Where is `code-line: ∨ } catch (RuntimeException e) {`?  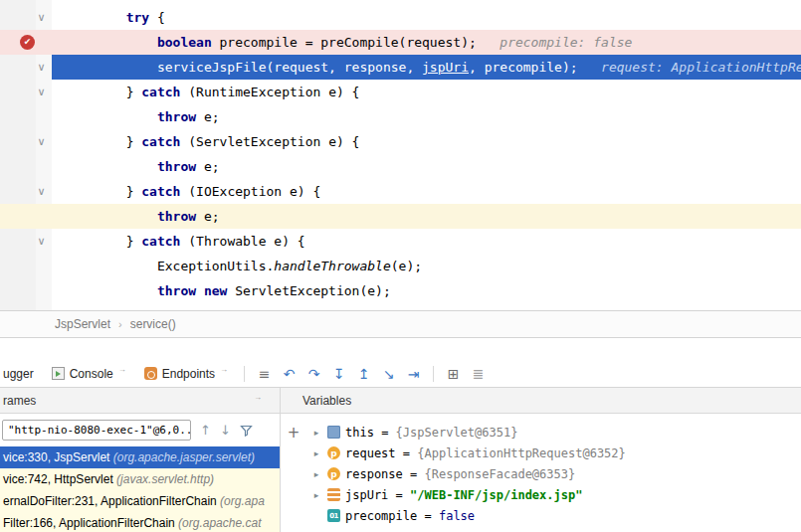
code-line: ∨ } catch (RuntimeException e) { is located at coordinates (400, 91).